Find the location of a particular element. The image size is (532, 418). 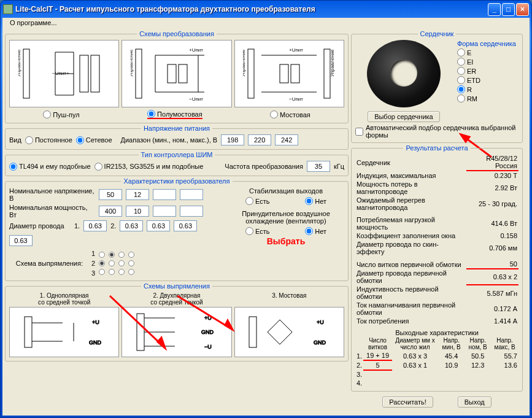

v3-input is located at coordinates (164, 195).